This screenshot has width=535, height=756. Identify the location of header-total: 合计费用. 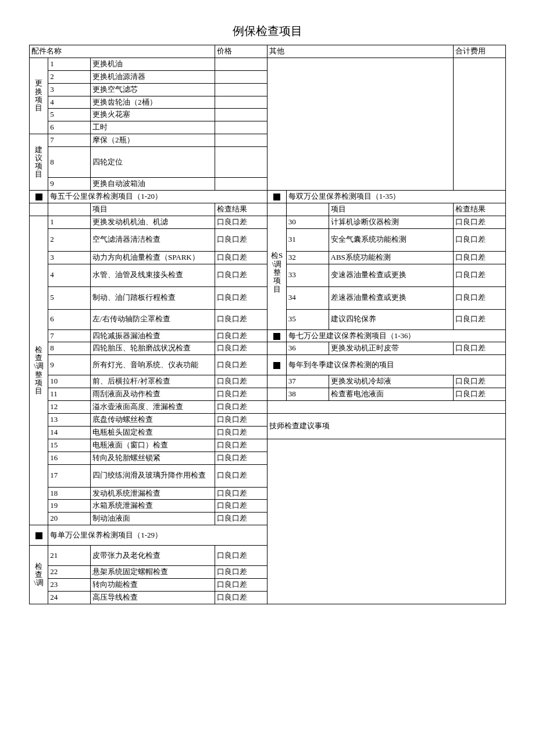
(479, 52).